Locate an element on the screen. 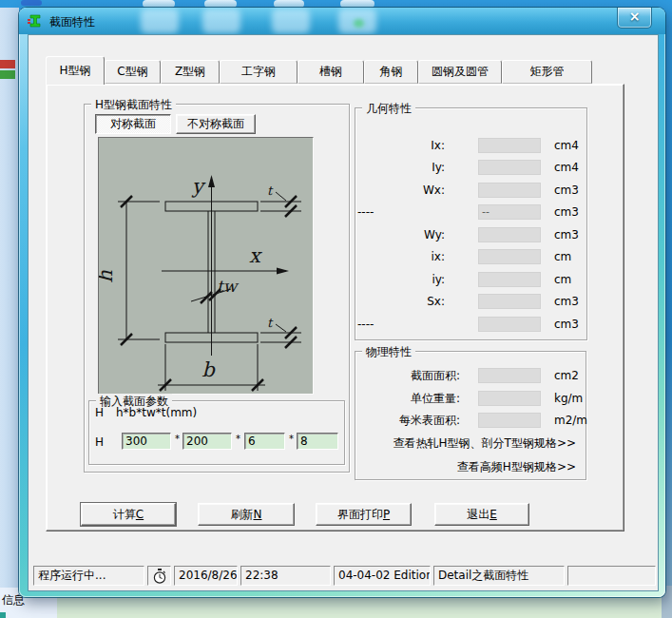 The height and width of the screenshot is (618, 672). unit-weight-value-field is located at coordinates (509, 398).